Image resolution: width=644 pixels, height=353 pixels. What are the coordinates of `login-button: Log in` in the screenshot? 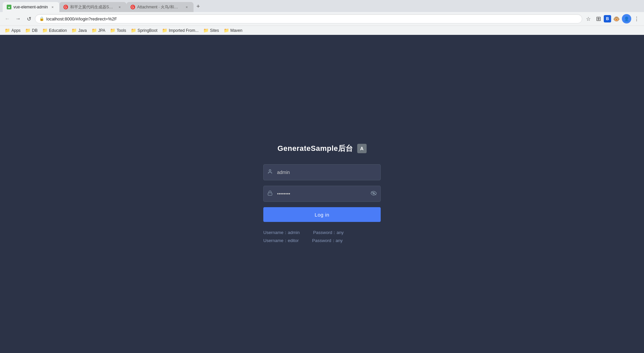 It's located at (322, 215).